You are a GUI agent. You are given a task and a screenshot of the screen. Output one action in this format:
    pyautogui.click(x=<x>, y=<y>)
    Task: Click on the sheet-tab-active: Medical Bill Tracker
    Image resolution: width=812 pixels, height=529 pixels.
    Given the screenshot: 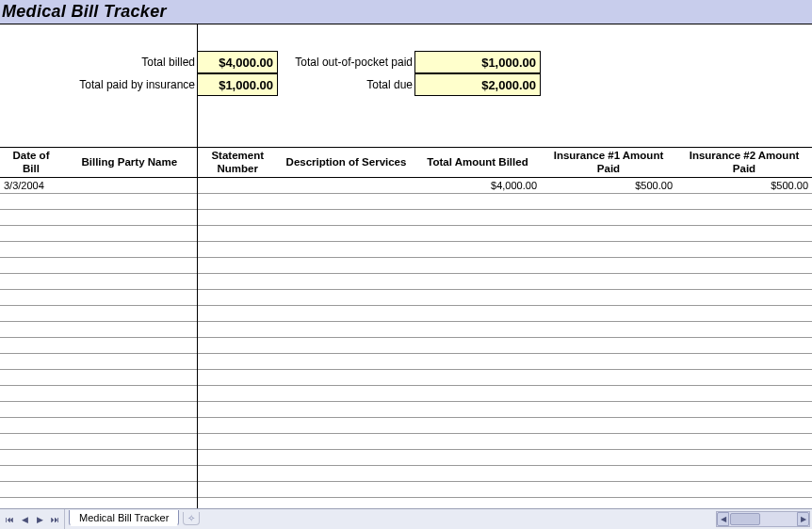 What is the action you would take?
    pyautogui.click(x=124, y=518)
    